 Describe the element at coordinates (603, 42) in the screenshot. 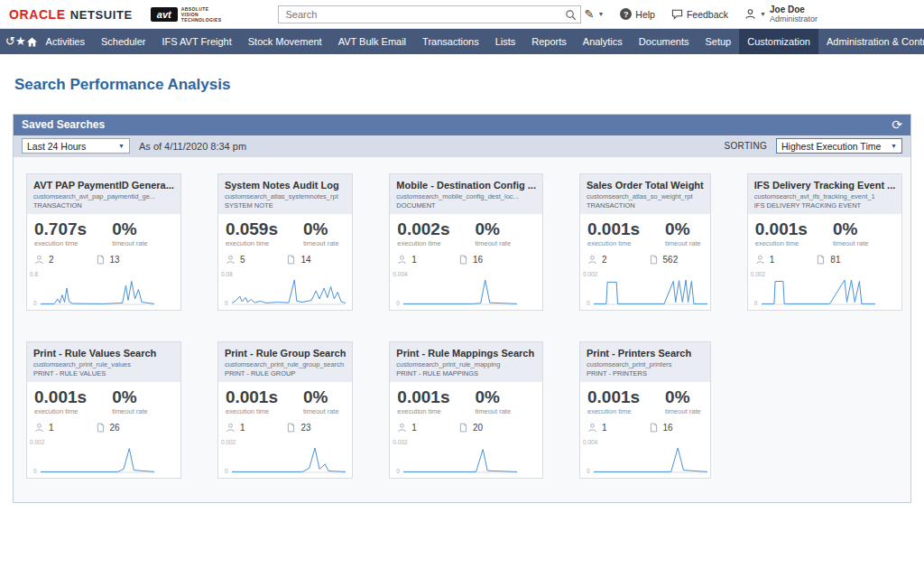

I see `nav-item: Analytics` at that location.